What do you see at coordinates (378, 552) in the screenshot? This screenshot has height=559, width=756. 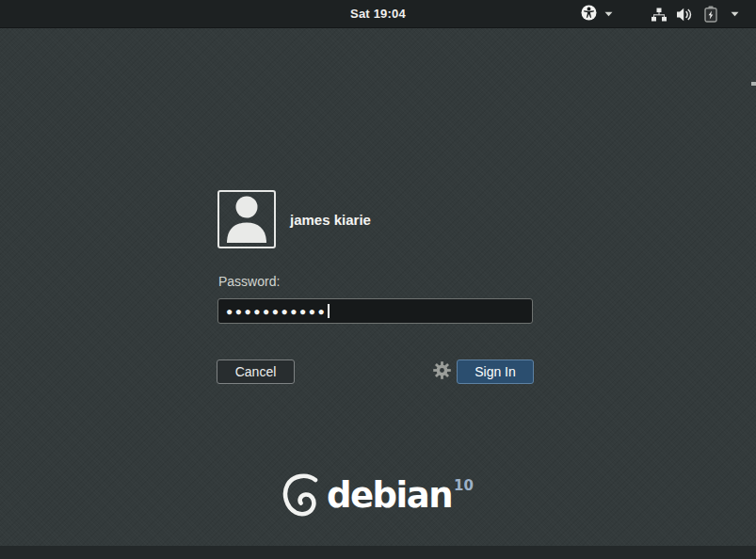 I see `bottom-edge-strip` at bounding box center [378, 552].